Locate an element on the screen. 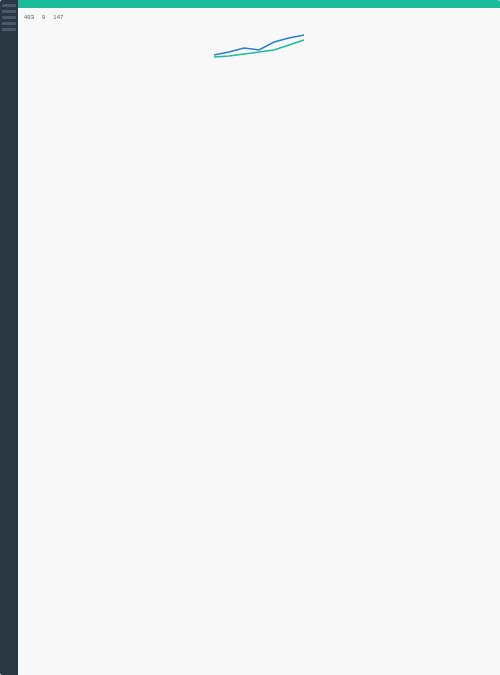  stat-value: 493 is located at coordinates (29, 17).